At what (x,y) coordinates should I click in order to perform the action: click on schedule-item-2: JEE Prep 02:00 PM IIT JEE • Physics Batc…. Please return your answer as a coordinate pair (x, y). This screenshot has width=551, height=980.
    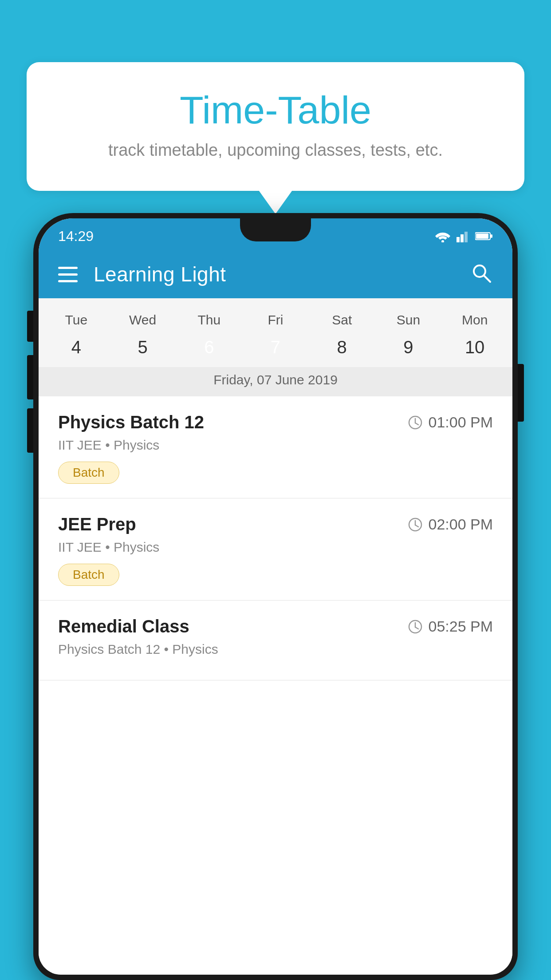
    Looking at the image, I should click on (276, 549).